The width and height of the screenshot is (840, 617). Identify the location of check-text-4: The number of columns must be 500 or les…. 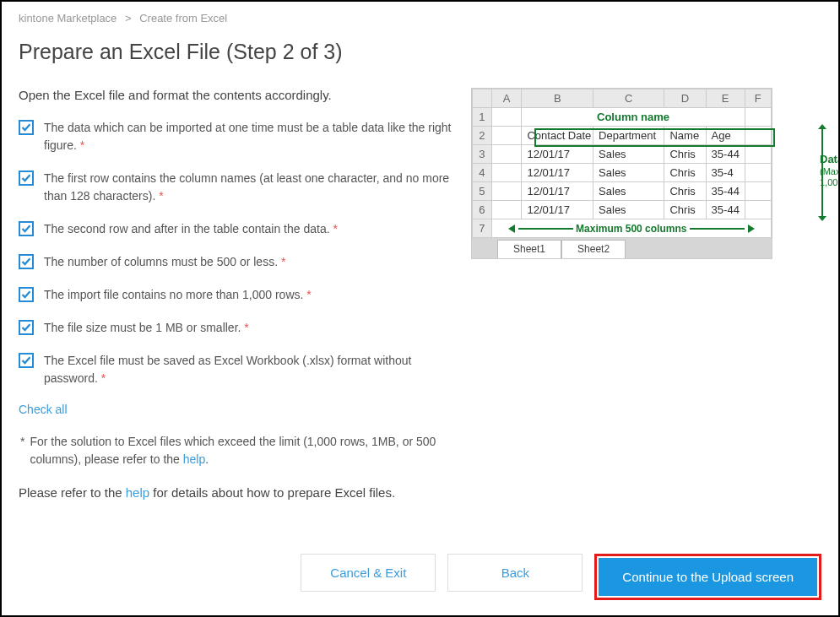
(165, 262).